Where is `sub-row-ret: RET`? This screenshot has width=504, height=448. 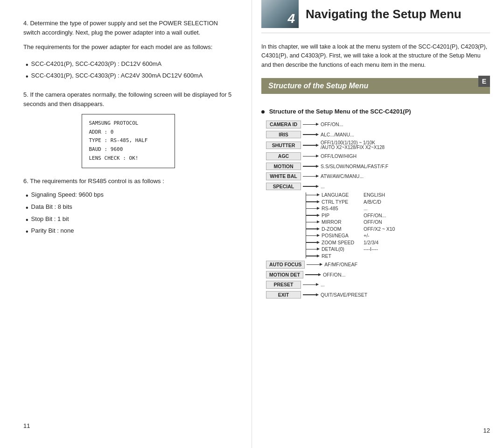 sub-row-ret: RET is located at coordinates (398, 256).